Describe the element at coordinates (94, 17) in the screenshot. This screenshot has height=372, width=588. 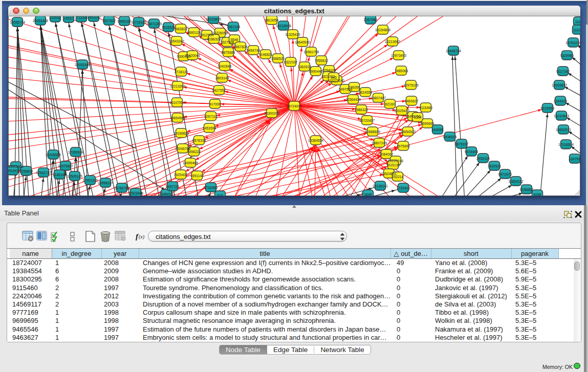
I see `svg-text: 10653267` at that location.